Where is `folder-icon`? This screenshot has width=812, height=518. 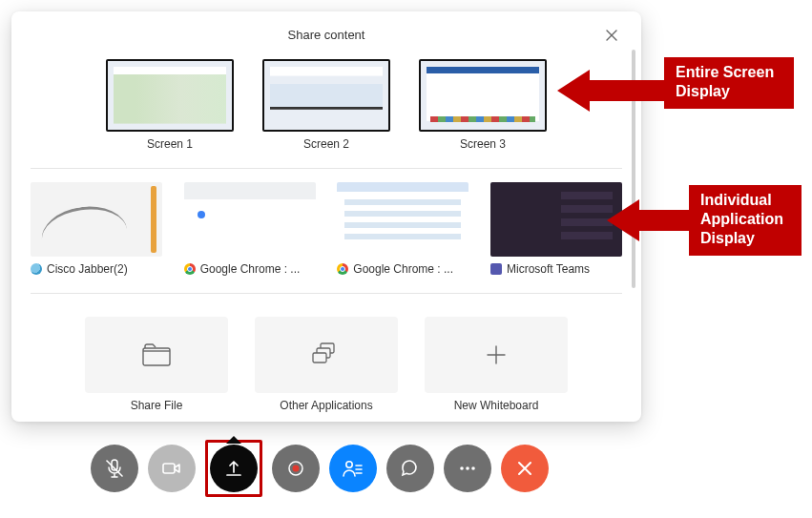
folder-icon is located at coordinates (156, 355).